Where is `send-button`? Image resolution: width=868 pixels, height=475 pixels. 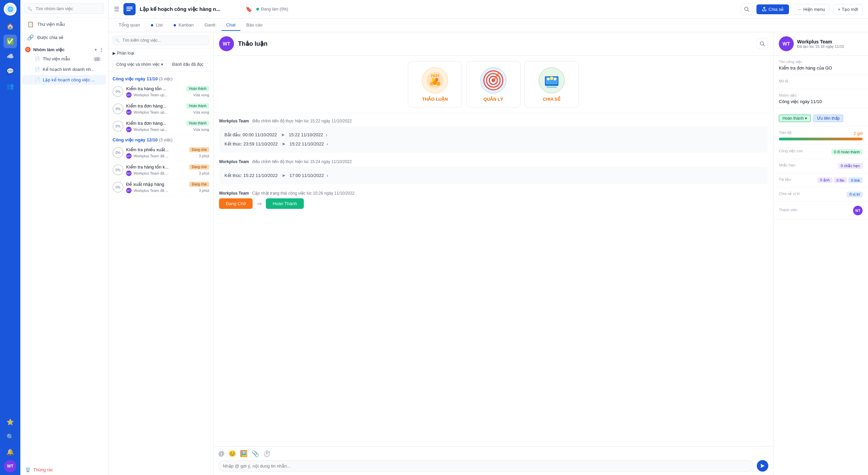 send-button is located at coordinates (763, 466).